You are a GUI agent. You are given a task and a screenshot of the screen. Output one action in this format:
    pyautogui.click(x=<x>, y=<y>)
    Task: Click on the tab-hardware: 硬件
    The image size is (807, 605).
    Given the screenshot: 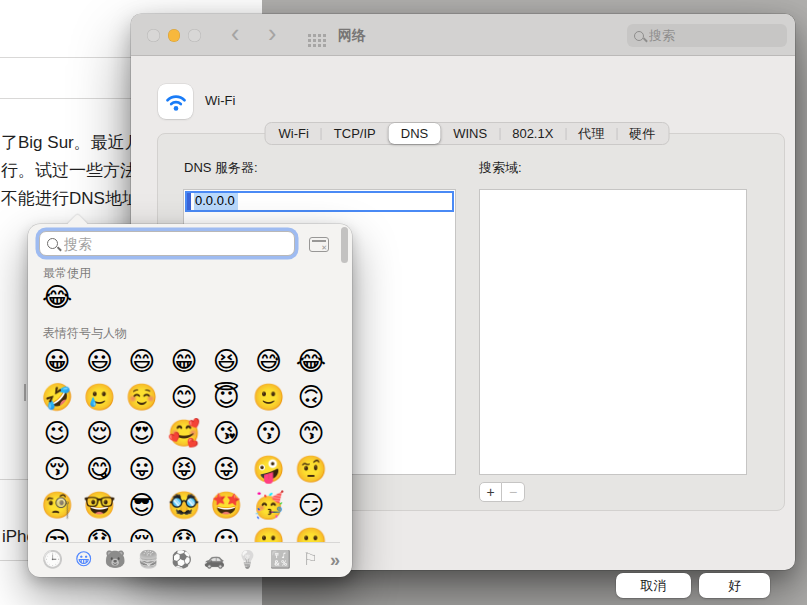 What is the action you would take?
    pyautogui.click(x=642, y=134)
    